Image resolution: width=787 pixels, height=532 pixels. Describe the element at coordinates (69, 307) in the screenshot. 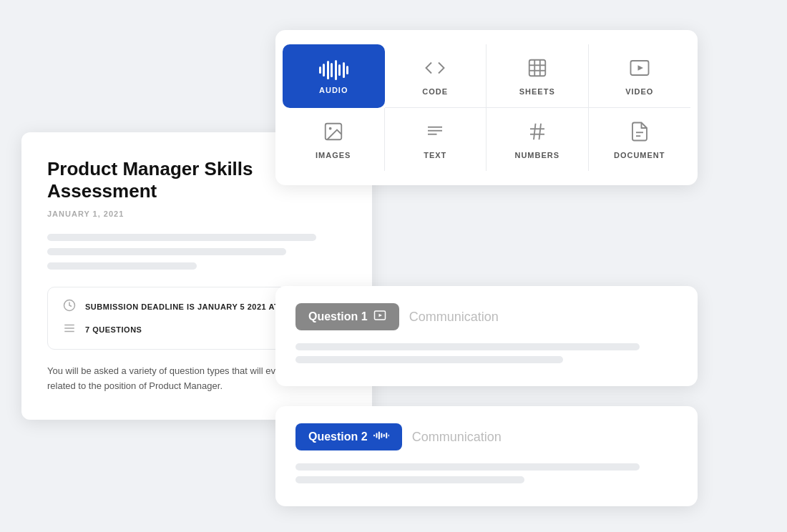

I see `clock-icon` at that location.